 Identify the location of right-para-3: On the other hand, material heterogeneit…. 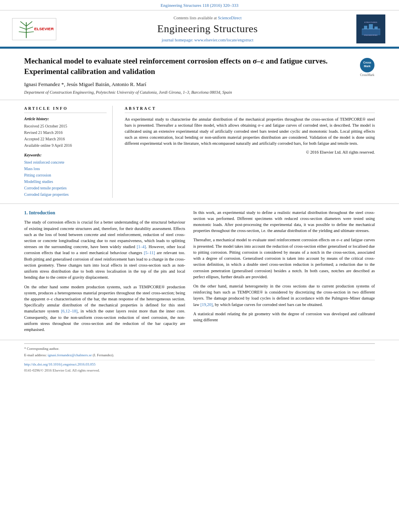
(284, 295).